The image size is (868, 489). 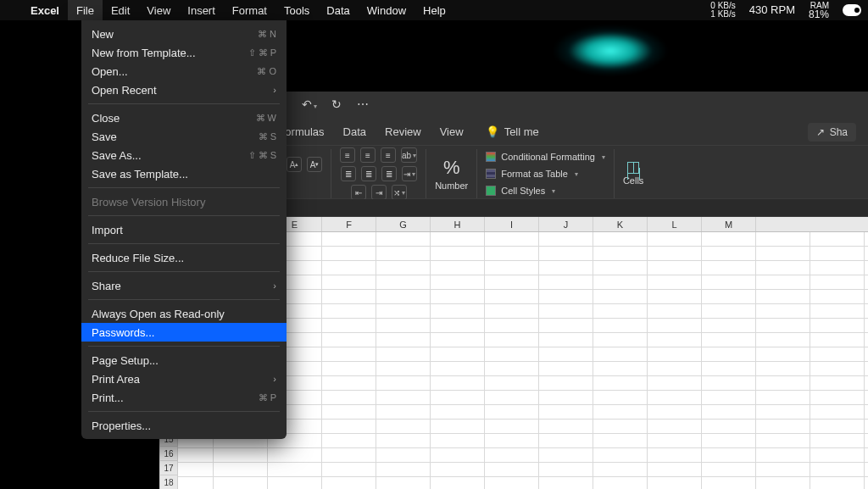 I want to click on menu-item-import: Import, so click(x=184, y=230).